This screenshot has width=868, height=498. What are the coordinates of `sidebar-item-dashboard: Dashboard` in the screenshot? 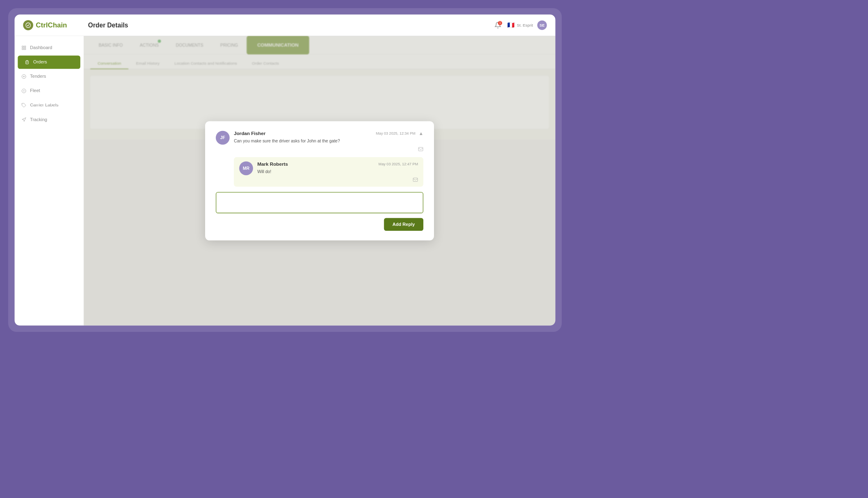 It's located at (49, 48).